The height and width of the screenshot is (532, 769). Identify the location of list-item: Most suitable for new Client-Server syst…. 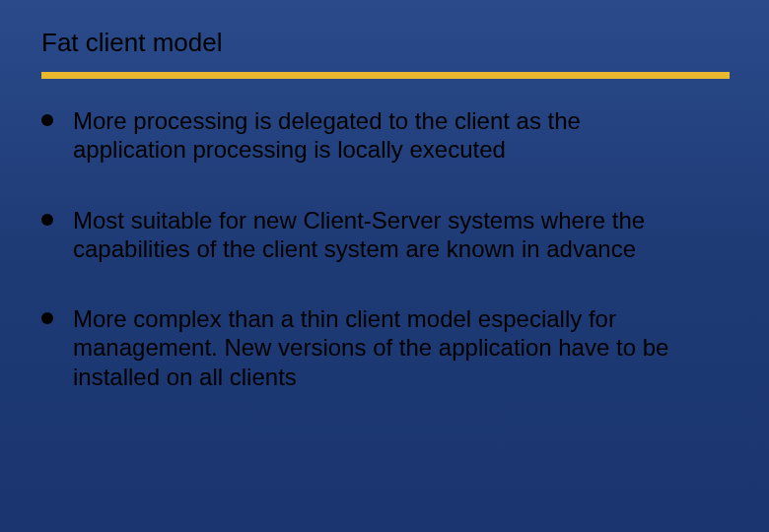
(384, 234).